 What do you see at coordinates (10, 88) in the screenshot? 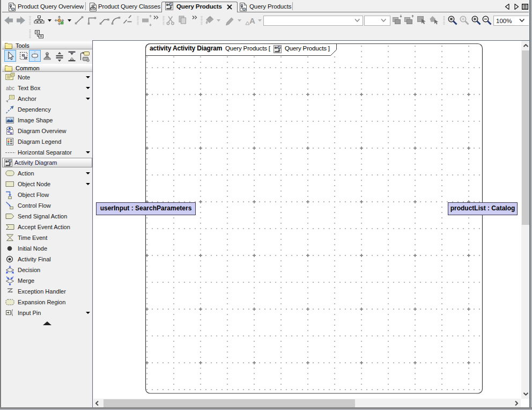
I see `svg-text: abc` at bounding box center [10, 88].